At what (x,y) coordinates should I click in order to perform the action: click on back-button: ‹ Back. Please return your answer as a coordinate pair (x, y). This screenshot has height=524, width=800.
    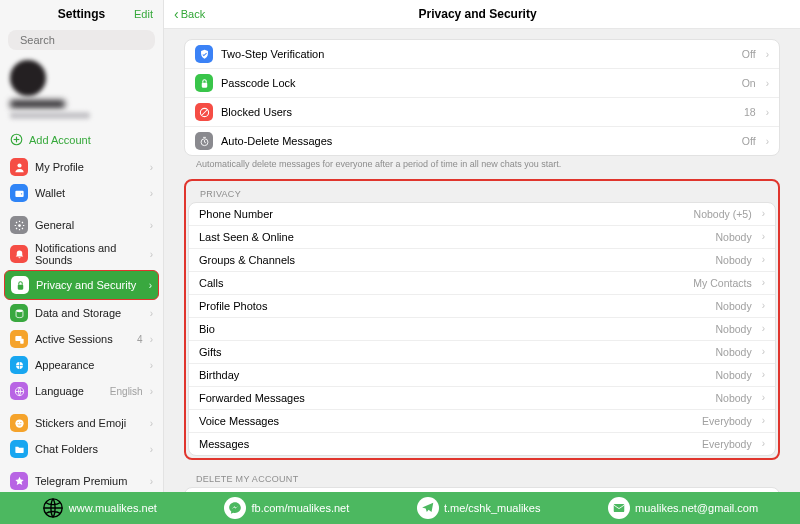
    Looking at the image, I should click on (190, 14).